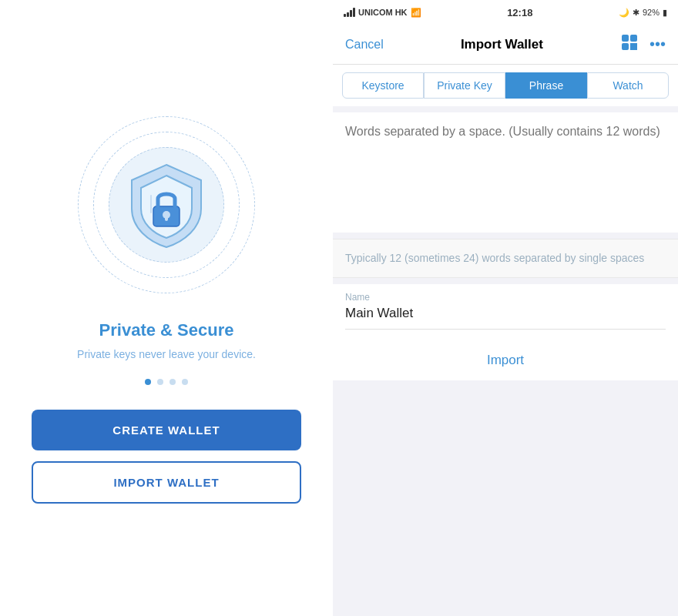  I want to click on tagline-title: Private & Secure, so click(166, 330).